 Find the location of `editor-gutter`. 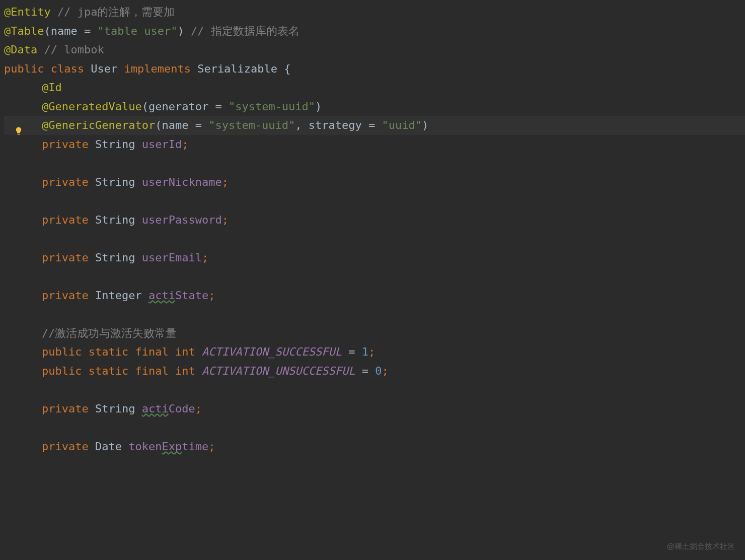

editor-gutter is located at coordinates (15, 228).